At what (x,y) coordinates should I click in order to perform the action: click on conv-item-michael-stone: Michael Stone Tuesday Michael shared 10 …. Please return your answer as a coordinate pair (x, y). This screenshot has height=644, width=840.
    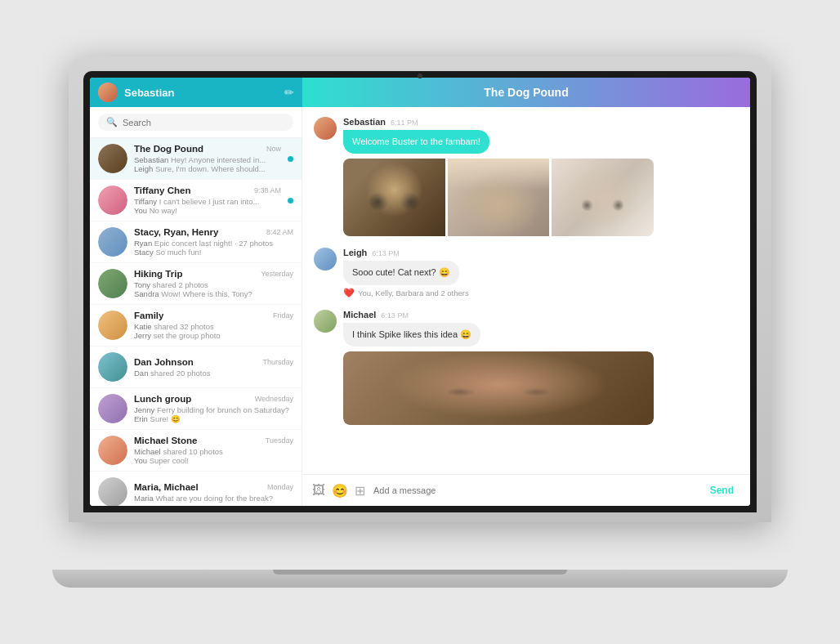
    Looking at the image, I should click on (196, 451).